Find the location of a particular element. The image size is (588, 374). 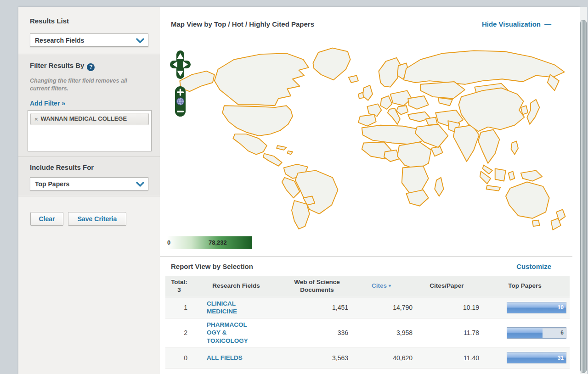

results-list-section: Results List Research Fields is located at coordinates (89, 30).